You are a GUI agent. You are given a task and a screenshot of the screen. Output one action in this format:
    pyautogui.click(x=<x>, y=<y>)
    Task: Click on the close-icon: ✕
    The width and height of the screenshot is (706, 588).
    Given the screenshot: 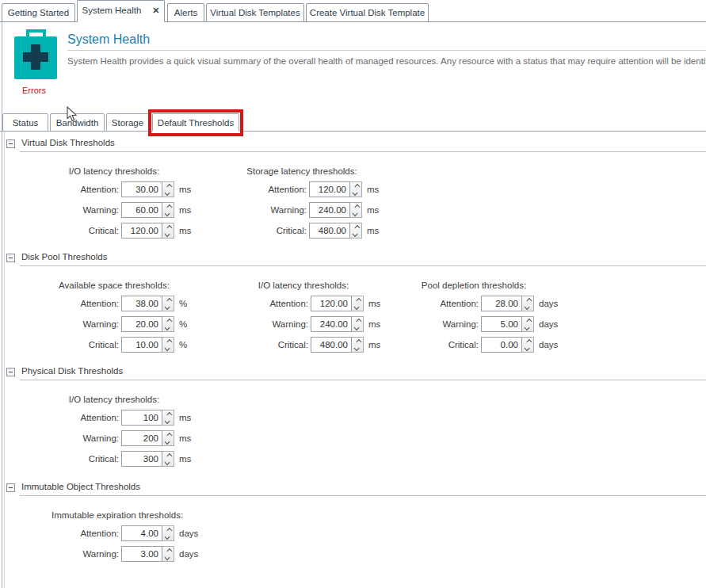 What is the action you would take?
    pyautogui.click(x=155, y=11)
    